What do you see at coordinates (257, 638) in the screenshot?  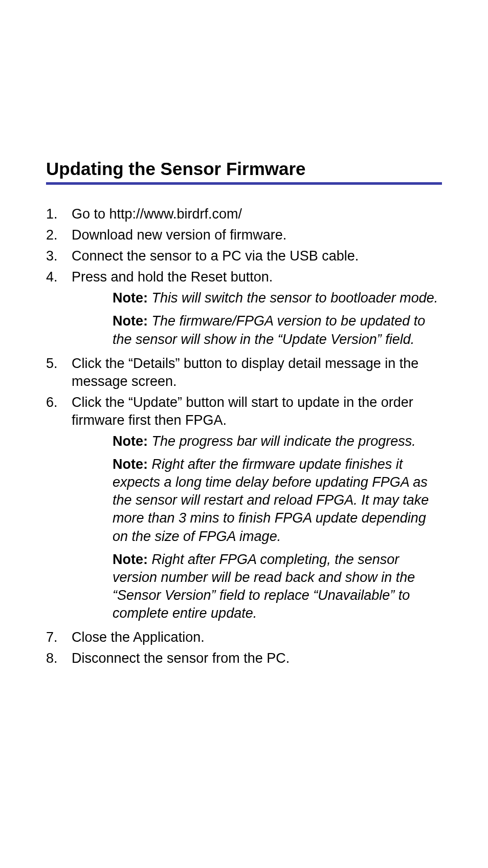 I see `step-text: Close the Application.` at bounding box center [257, 638].